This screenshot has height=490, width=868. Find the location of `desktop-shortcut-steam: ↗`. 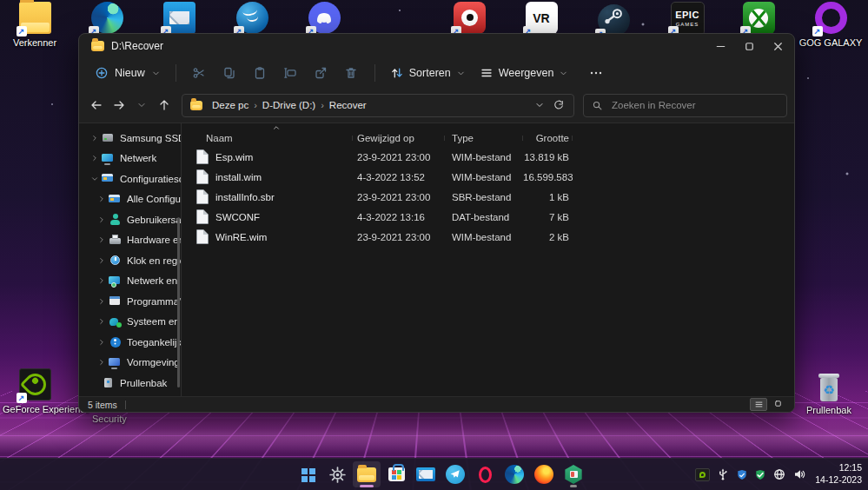

desktop-shortcut-steam: ↗ is located at coordinates (613, 19).